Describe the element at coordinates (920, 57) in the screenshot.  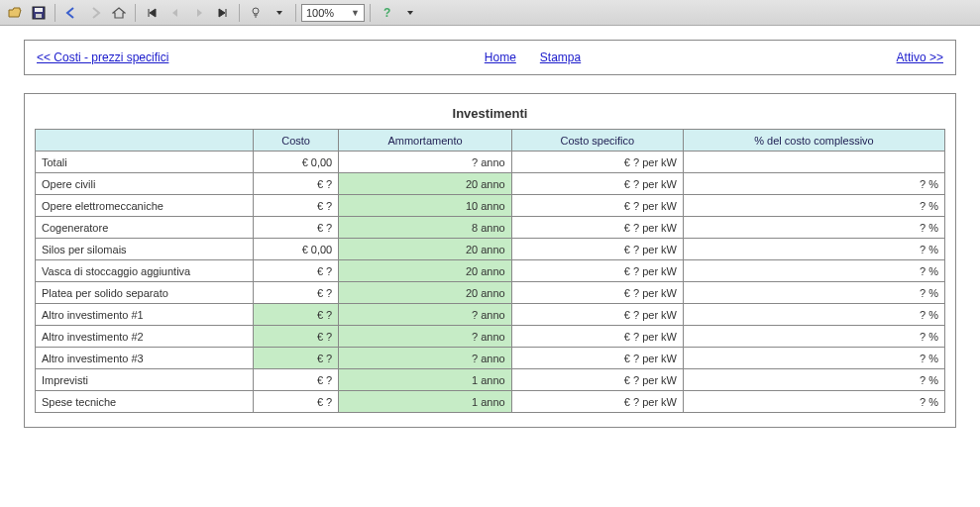
I see `nav-forward-link: Attivo >>` at that location.